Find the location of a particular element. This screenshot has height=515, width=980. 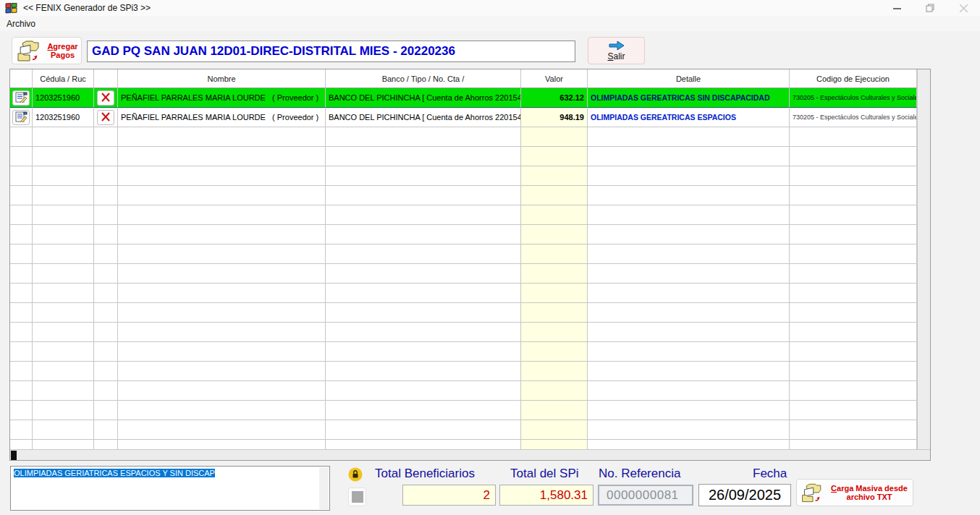

valor-cell: 948.19 is located at coordinates (554, 117).